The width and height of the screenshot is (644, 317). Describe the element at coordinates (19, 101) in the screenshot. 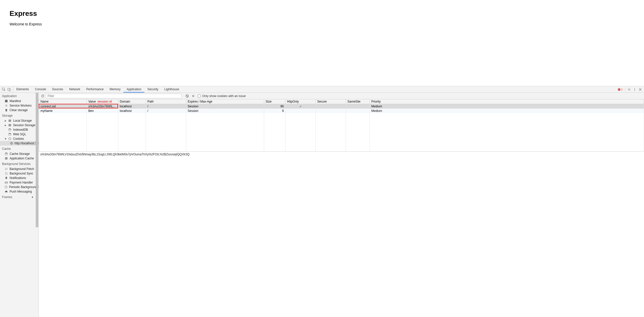

I see `sidebar-item-manifest: Manifest` at that location.